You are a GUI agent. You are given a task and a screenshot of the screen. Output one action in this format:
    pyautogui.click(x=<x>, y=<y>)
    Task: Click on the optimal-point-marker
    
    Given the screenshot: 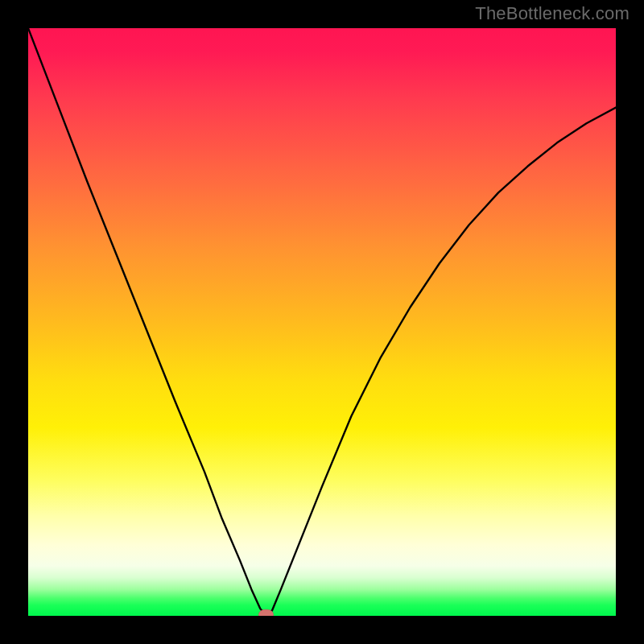 What is the action you would take?
    pyautogui.click(x=266, y=613)
    